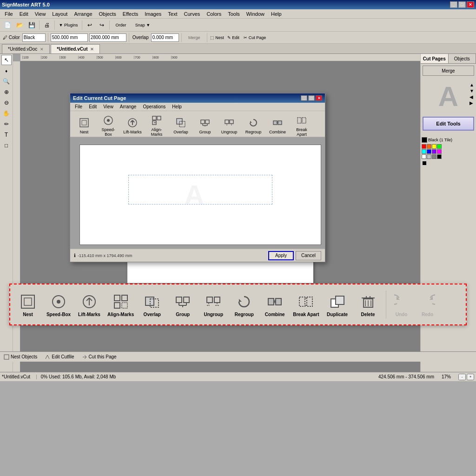 This screenshot has height=476, width=476. What do you see at coordinates (183, 305) in the screenshot?
I see `big-tool-group: Group` at bounding box center [183, 305].